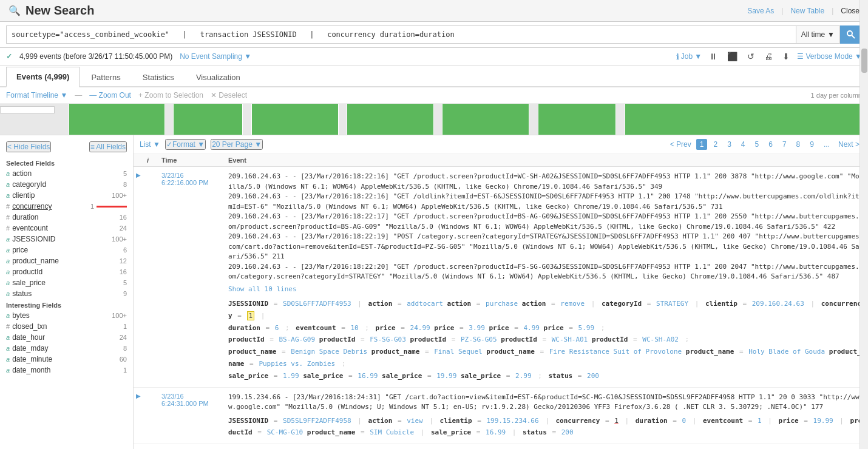 The width and height of the screenshot is (868, 449). What do you see at coordinates (67, 348) in the screenshot?
I see `sidebar-item-date-mday: a date_mday 8` at bounding box center [67, 348].